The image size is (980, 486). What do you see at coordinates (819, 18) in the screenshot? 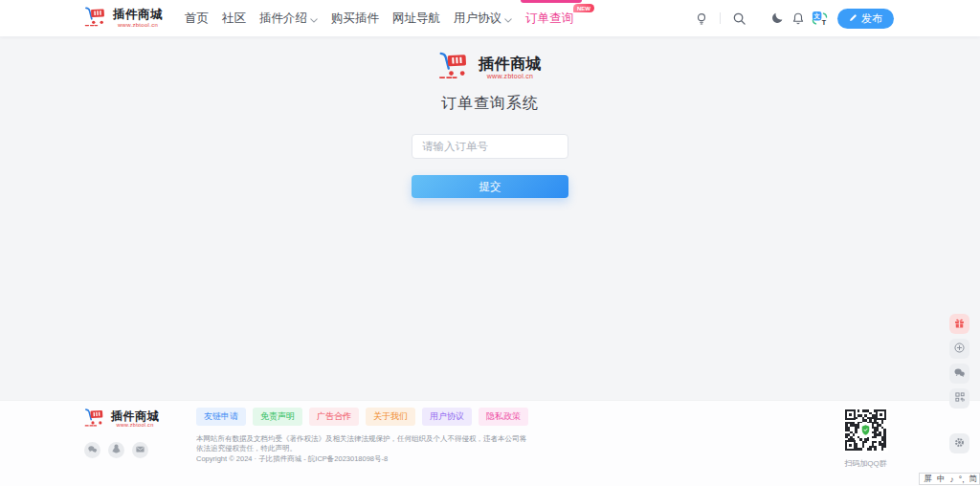
I see `translate-icon: 文 T` at bounding box center [819, 18].